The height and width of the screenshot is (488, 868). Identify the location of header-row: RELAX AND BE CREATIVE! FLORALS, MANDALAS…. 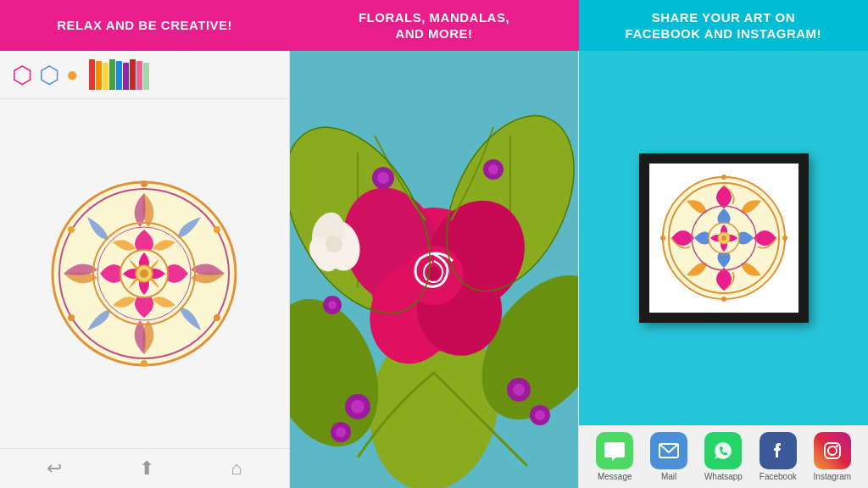
(434, 25).